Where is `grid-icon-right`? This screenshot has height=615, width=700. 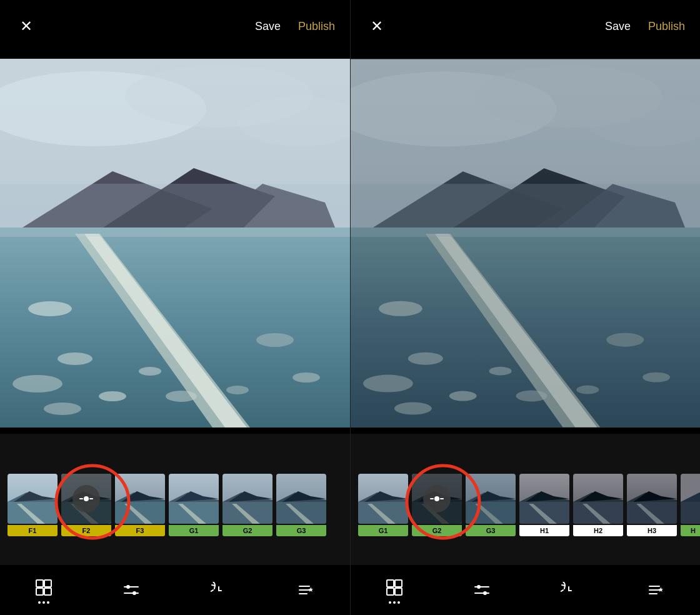 grid-icon-right is located at coordinates (394, 588).